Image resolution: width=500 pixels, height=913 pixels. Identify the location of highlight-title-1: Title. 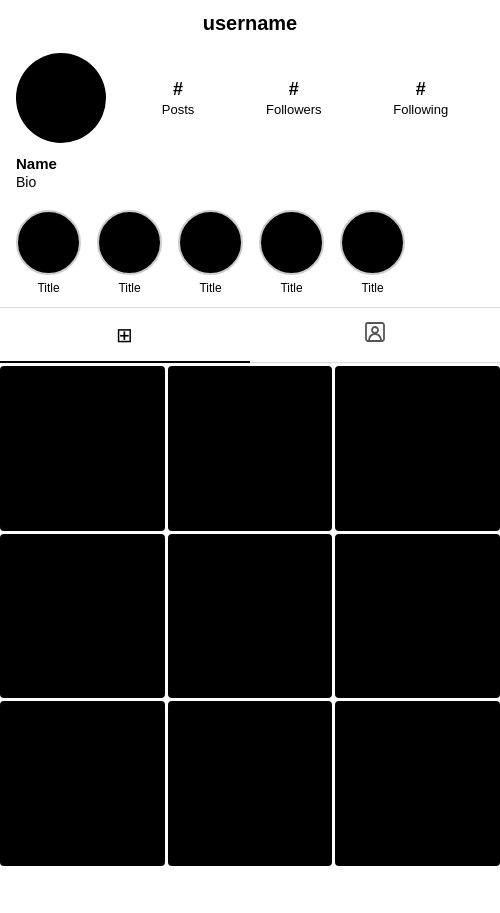
(48, 288).